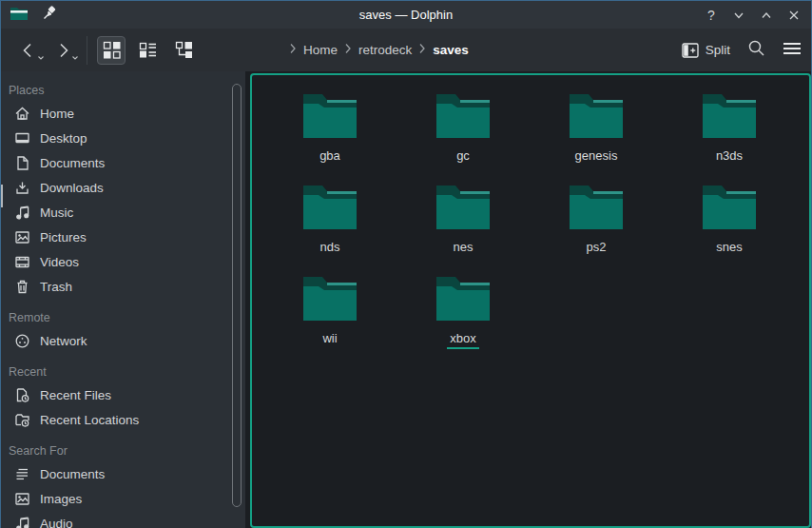 The width and height of the screenshot is (812, 528). What do you see at coordinates (320, 49) in the screenshot?
I see `breadcrumb-segment: Home` at bounding box center [320, 49].